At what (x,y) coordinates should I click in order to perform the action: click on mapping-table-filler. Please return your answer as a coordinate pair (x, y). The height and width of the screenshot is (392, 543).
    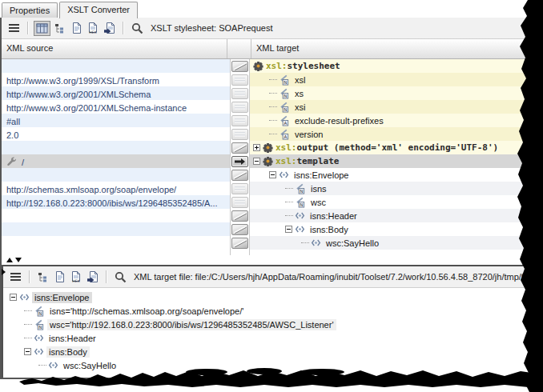
    Looking at the image, I should click on (272, 253).